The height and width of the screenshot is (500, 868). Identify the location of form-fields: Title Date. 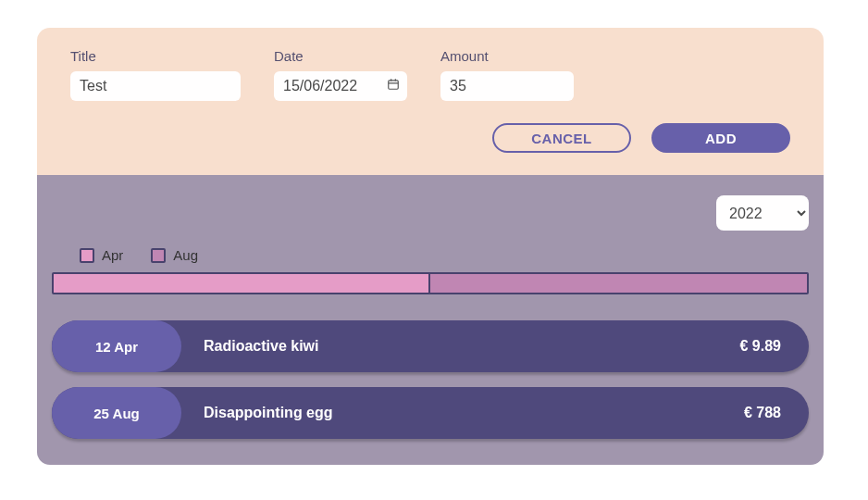
(430, 74).